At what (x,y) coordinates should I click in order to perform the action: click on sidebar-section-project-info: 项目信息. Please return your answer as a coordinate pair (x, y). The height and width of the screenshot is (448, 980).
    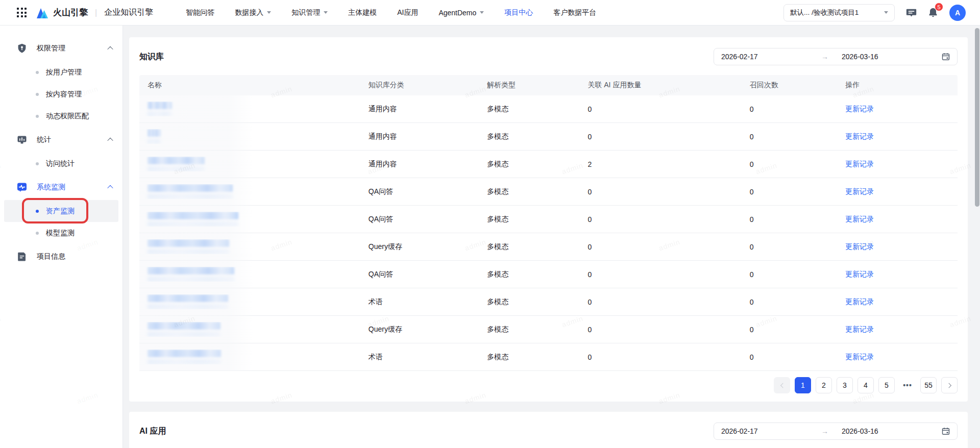
    Looking at the image, I should click on (61, 257).